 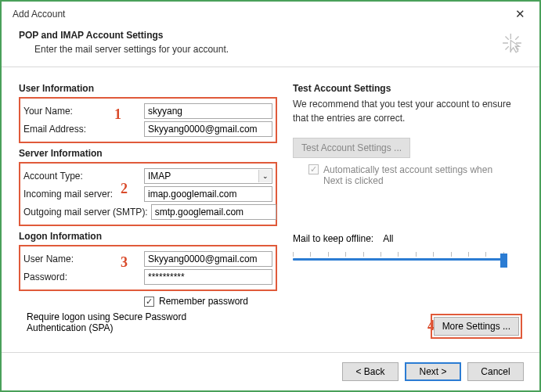 I want to click on server-info-title: Server Information, so click(x=148, y=153).